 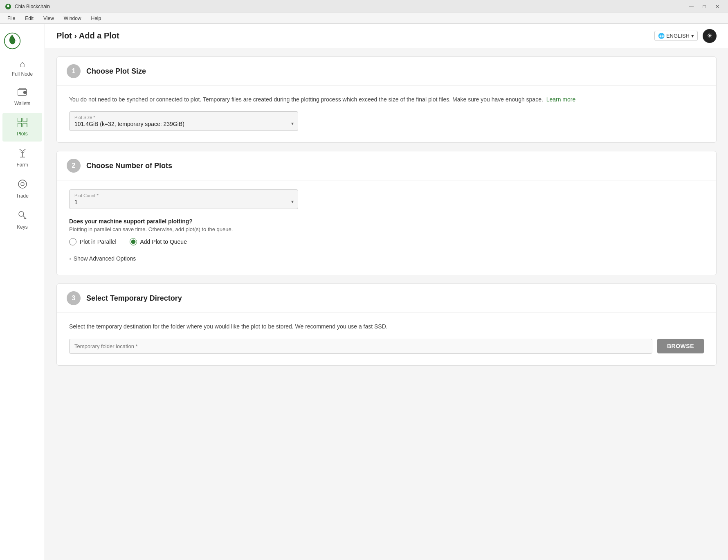 I want to click on language-icon: 🌐, so click(x=661, y=36).